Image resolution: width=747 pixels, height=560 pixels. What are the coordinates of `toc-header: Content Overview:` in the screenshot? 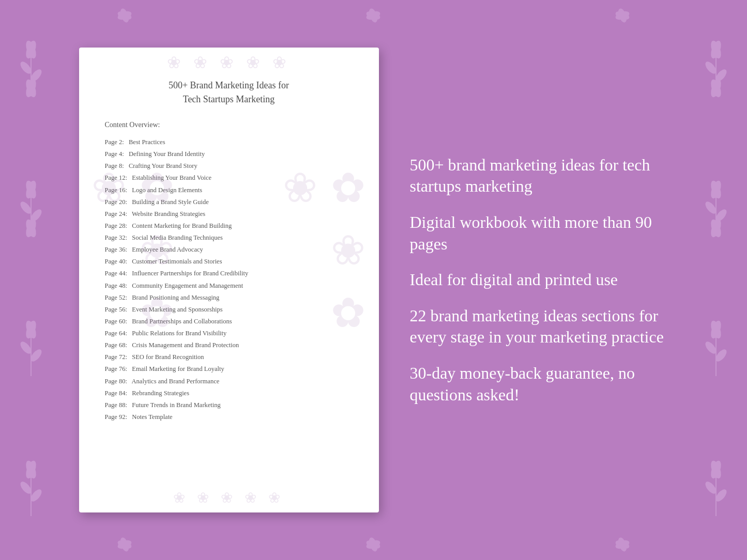 It's located at (229, 125).